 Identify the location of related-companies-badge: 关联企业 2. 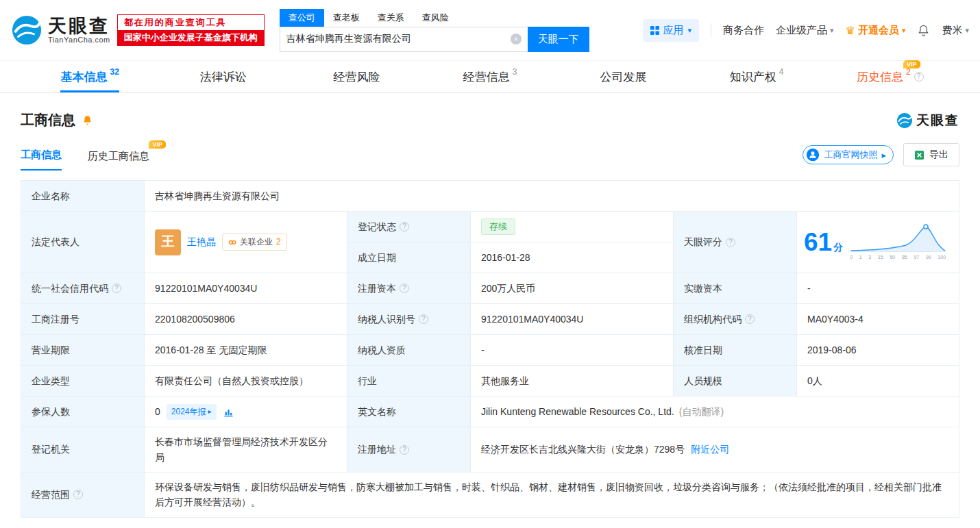
(255, 242).